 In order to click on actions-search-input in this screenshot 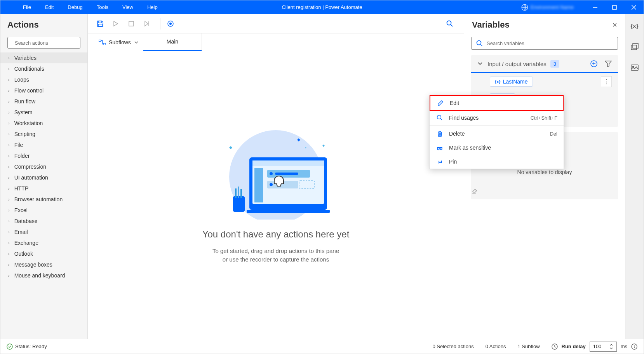, I will do `click(47, 43)`.